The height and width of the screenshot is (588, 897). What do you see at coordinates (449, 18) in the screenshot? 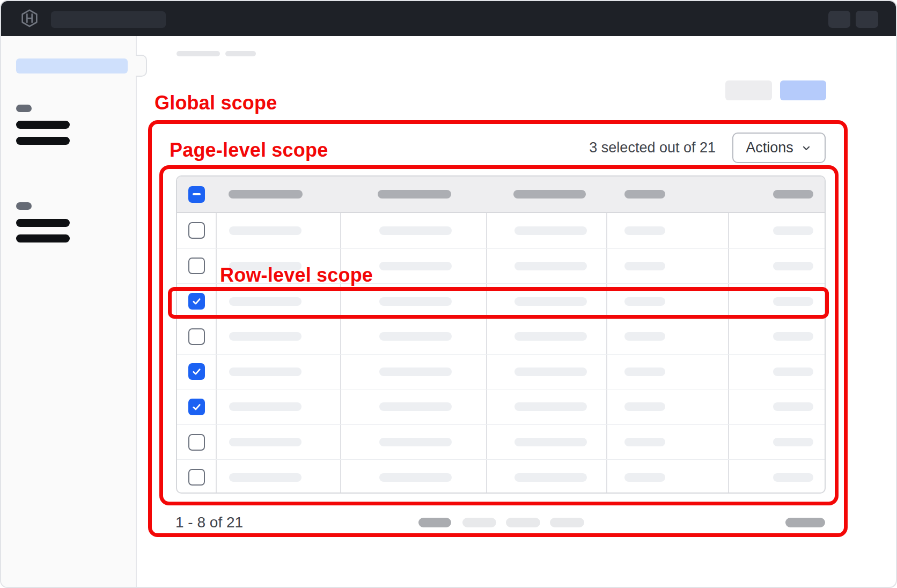
I see `top-navigation-bar` at bounding box center [449, 18].